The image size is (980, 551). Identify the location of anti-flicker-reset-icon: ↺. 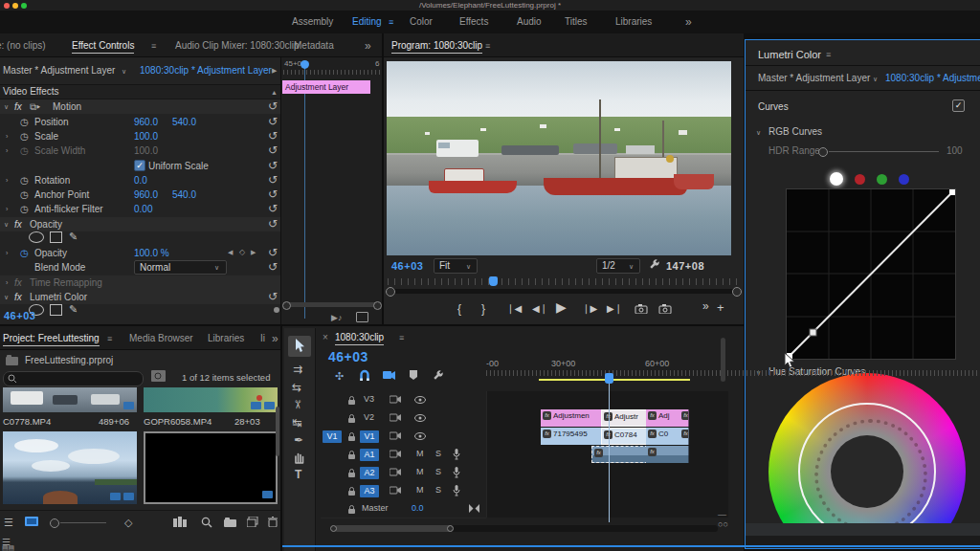
(273, 209).